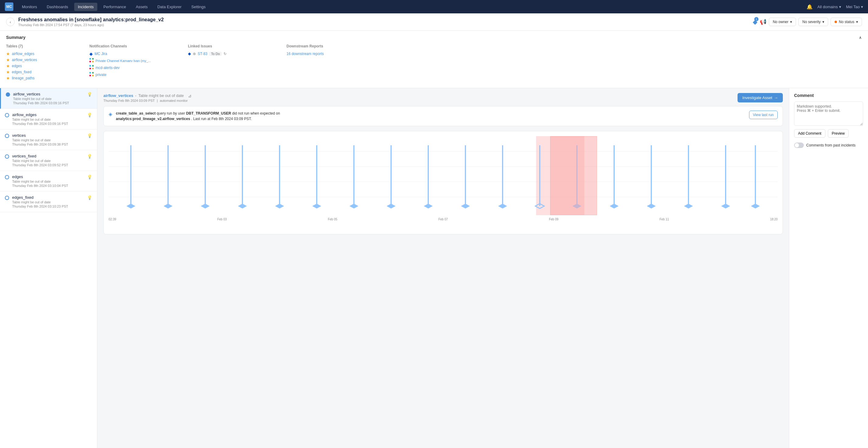 The image size is (868, 448). What do you see at coordinates (755, 22) in the screenshot?
I see `bookmark-icon: ◆ 1` at bounding box center [755, 22].